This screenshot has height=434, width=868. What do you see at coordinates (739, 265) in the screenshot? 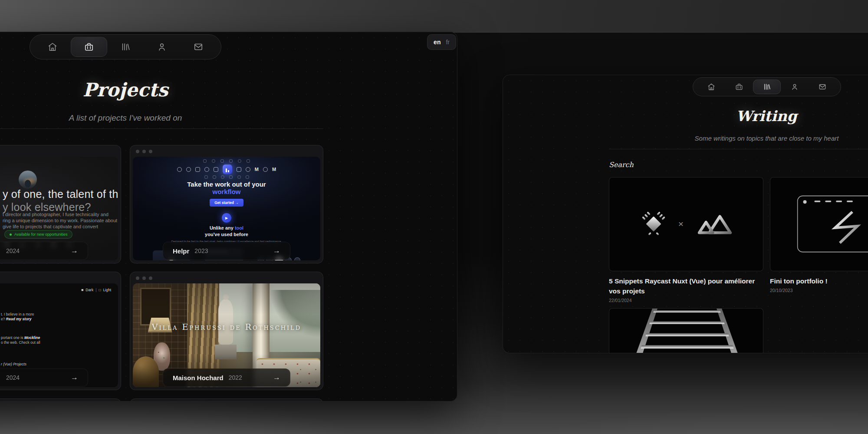
I see `posts-grid: × 5 Snippets Raycast Nuxt (Vue) pour amé…` at bounding box center [739, 265].